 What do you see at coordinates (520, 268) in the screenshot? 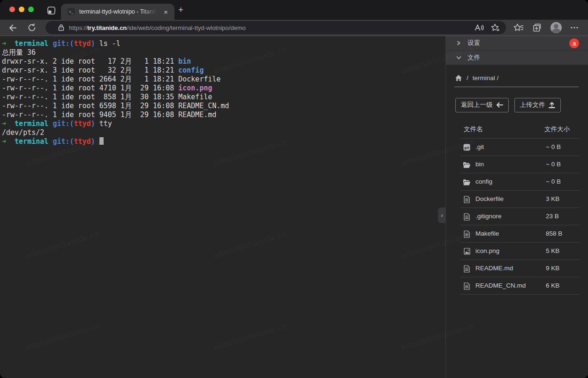
I see `file-row: README.md9 KB` at bounding box center [520, 268].